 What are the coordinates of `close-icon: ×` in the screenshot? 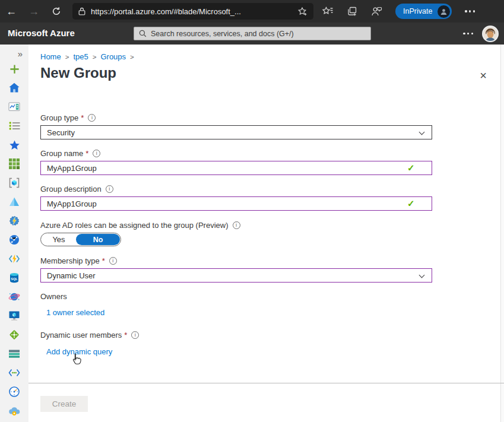 It's located at (483, 75).